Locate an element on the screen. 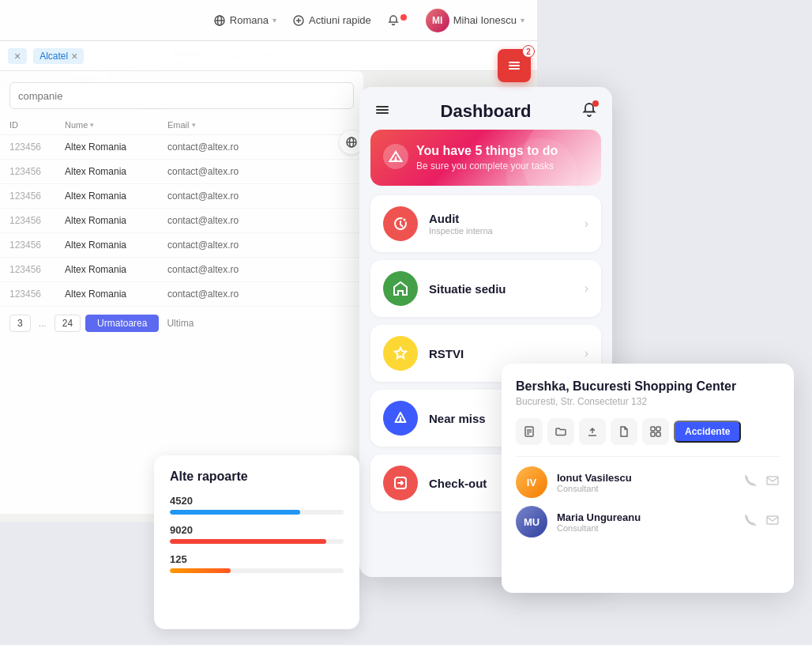  bershka-address: Bucuresti, Str. Consectetur 132 is located at coordinates (648, 402).